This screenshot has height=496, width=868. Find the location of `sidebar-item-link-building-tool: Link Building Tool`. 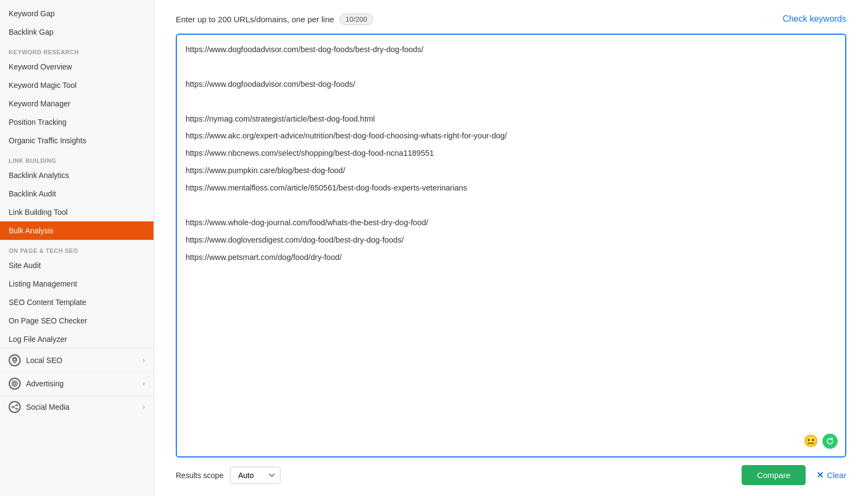

sidebar-item-link-building-tool: Link Building Tool is located at coordinates (77, 212).